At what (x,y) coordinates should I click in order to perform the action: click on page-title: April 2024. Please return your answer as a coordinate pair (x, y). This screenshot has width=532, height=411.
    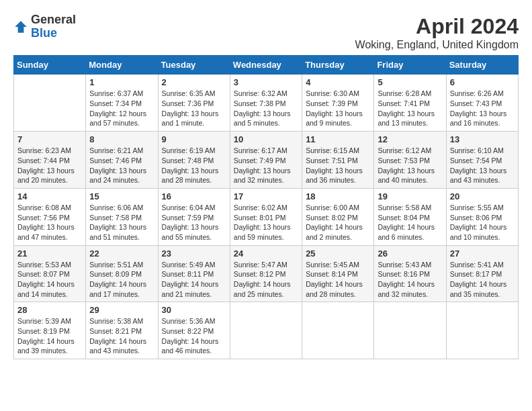
    Looking at the image, I should click on (437, 26).